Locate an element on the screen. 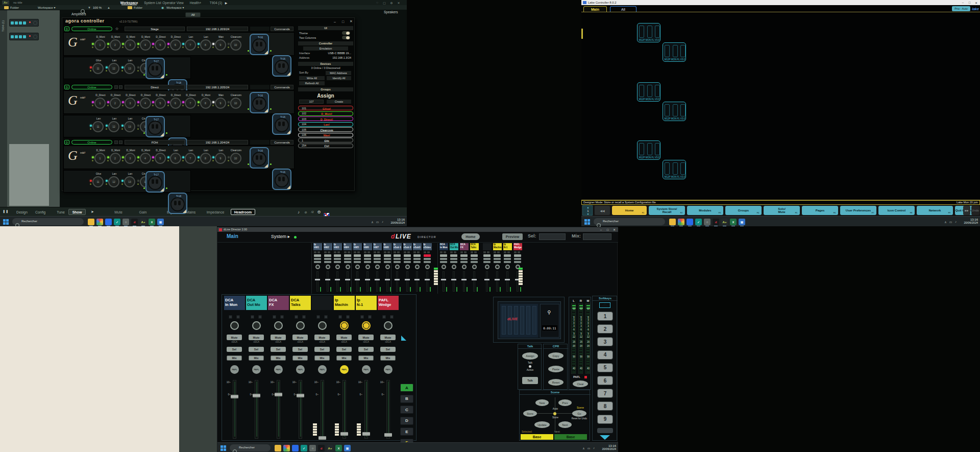 This screenshot has width=980, height=452. port-knob: 5 is located at coordinates (160, 45).